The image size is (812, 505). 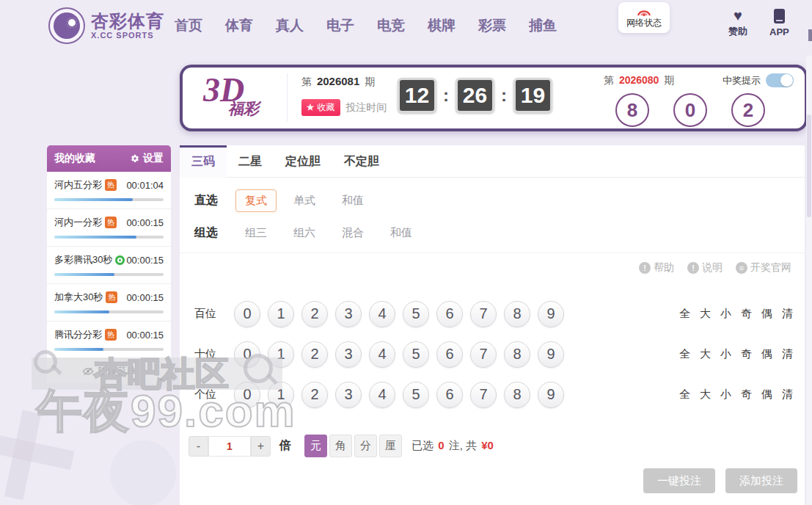 I want to click on lottery-list-item: 河内一分彩 热 00:00:15, so click(x=109, y=228).